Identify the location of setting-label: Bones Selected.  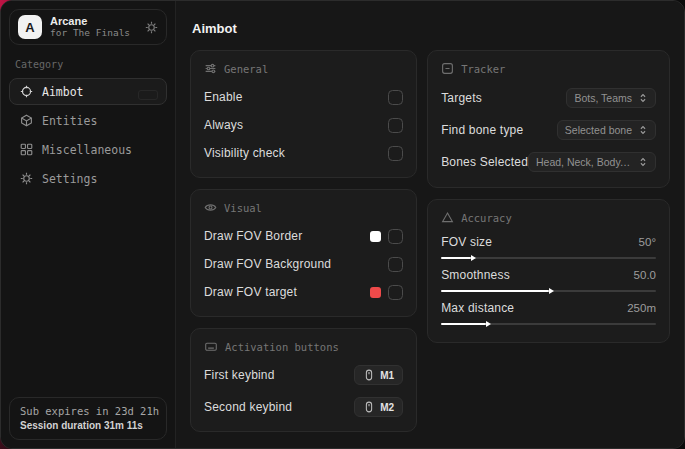
(484, 162).